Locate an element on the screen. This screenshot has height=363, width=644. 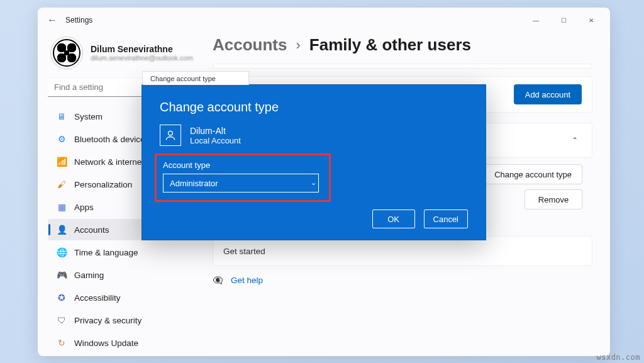
sidebar-item-label: Apps is located at coordinates (84, 208).